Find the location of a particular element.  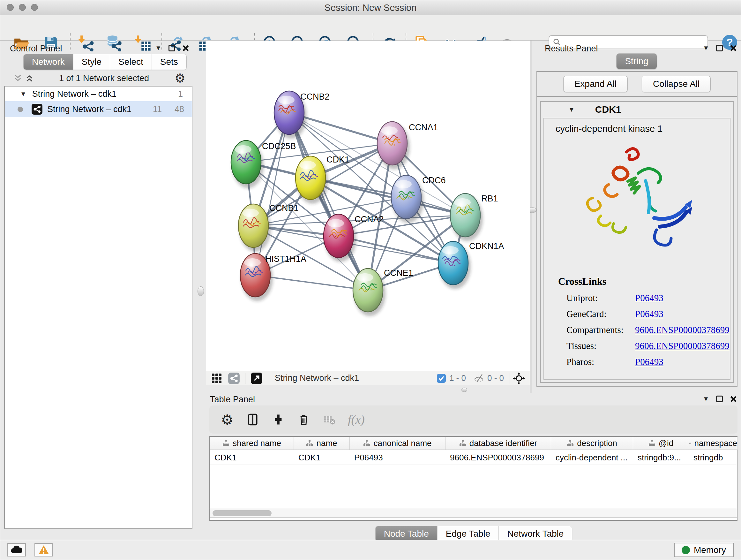

protein-node-CCNB1 is located at coordinates (255, 228).